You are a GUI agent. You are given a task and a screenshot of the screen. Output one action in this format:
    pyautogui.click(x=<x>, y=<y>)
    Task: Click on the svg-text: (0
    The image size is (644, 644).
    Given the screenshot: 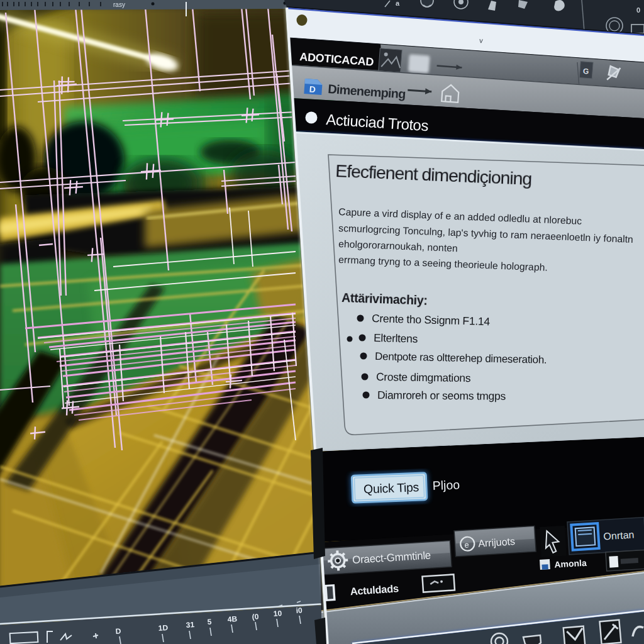 What is the action you would take?
    pyautogui.click(x=255, y=616)
    